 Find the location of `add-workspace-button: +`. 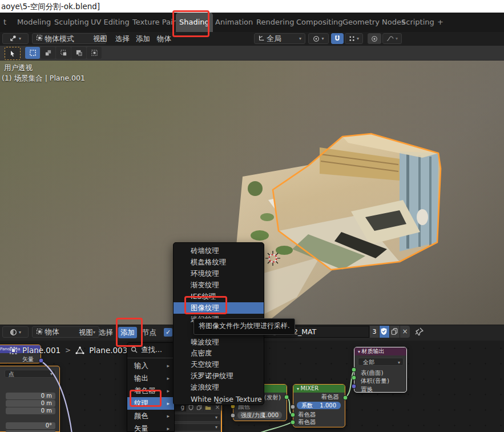

add-workspace-button: + is located at coordinates (441, 22).